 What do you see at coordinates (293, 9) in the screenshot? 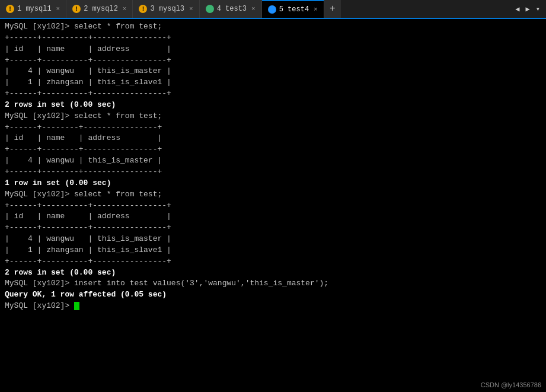
I see `tab-5: 5 test4×` at bounding box center [293, 9].